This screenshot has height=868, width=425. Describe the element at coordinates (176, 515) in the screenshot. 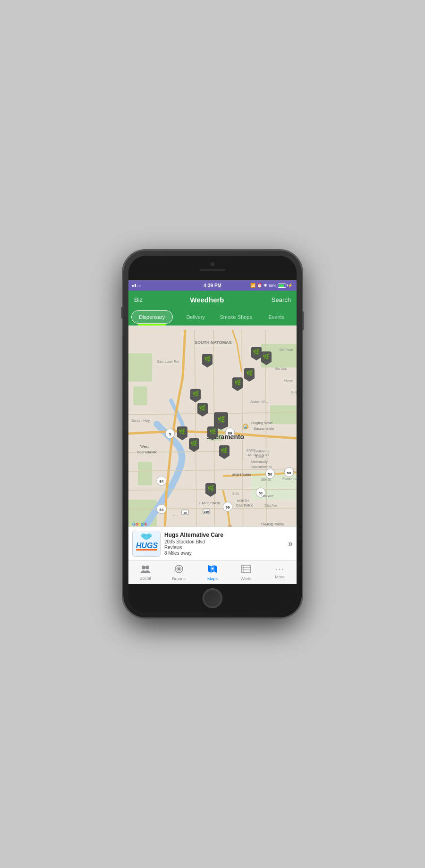

I see `svg-text: S...` at that location.